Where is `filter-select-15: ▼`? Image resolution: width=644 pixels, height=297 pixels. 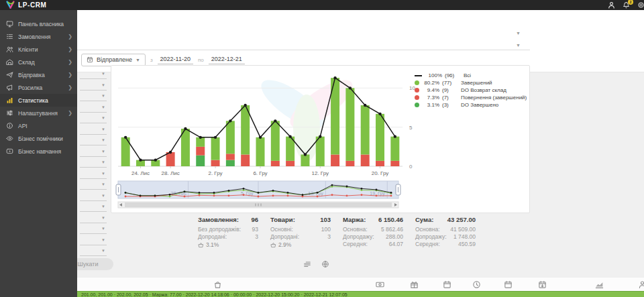 filter-select-15: ▼ is located at coordinates (93, 229).